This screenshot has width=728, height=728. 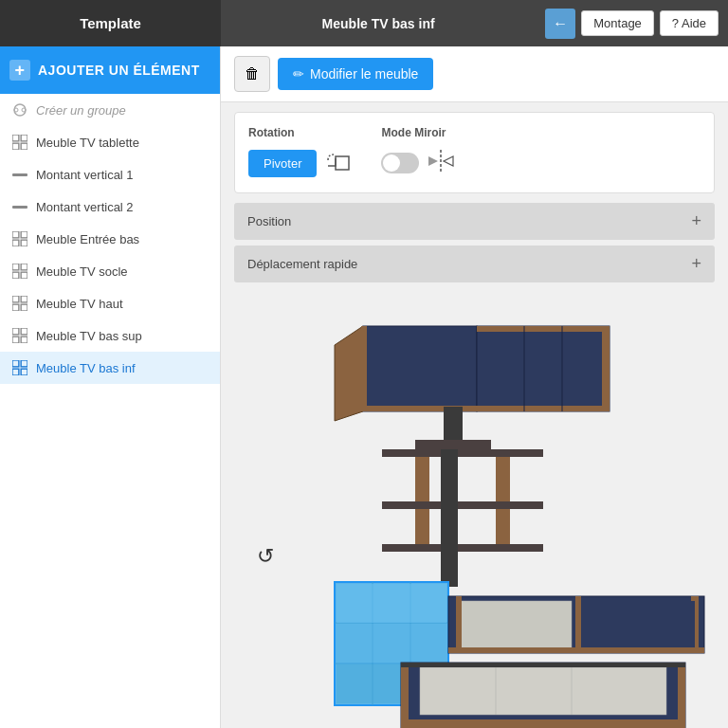 I want to click on rotation-label: Rotation, so click(x=300, y=133).